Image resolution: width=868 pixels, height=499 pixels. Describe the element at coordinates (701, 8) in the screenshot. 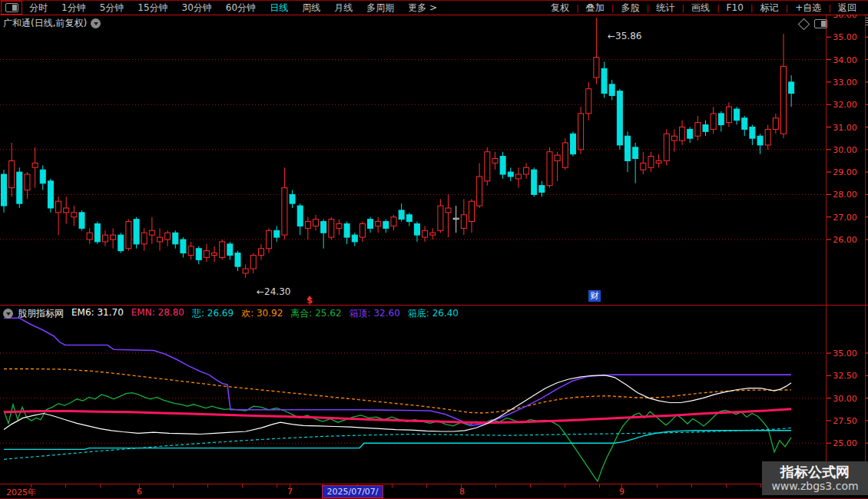

I see `tool-item: 画线` at that location.